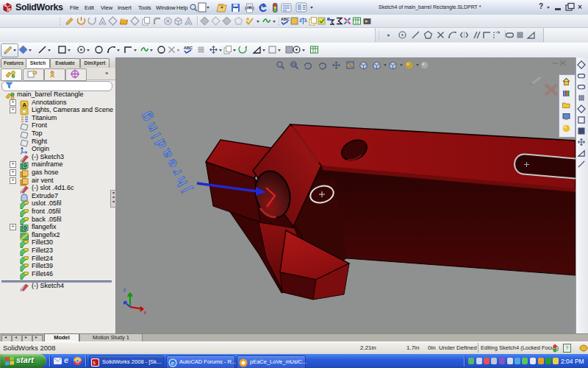 Image resolution: width=588 pixels, height=368 pixels. What do you see at coordinates (173, 364) in the screenshot?
I see `svg-text: e` at bounding box center [173, 364].